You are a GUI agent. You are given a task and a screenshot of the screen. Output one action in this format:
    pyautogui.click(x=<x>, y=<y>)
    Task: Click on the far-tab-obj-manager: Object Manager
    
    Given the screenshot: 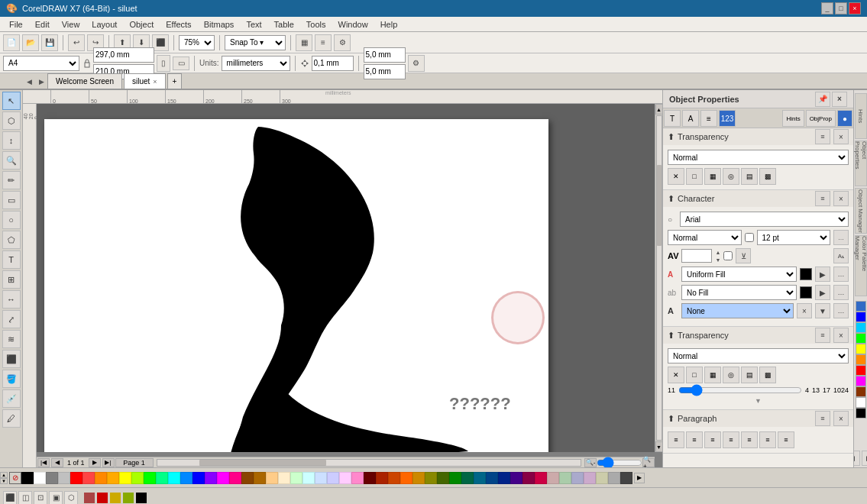 What is the action you would take?
    pyautogui.click(x=861, y=211)
    